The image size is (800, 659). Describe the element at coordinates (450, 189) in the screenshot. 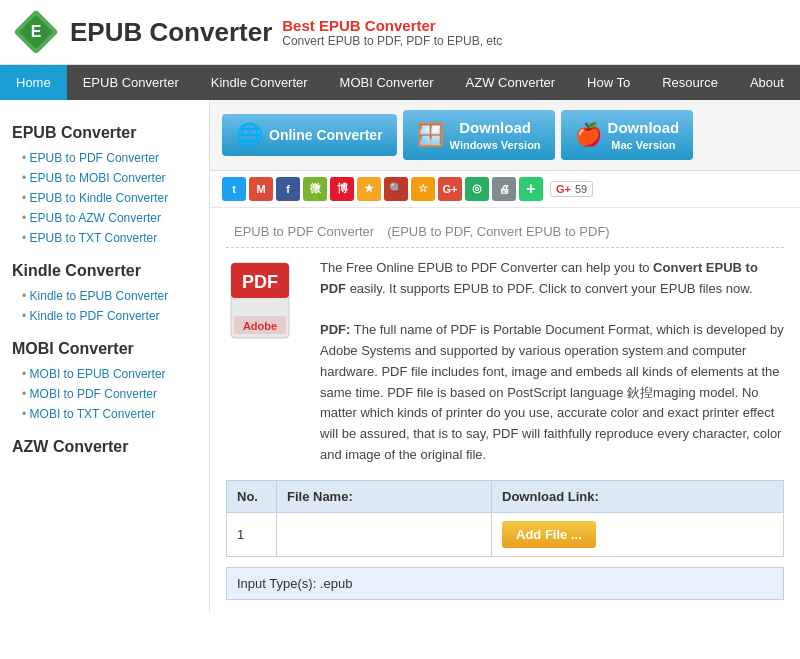

I see `googleplus-icon: G+` at that location.